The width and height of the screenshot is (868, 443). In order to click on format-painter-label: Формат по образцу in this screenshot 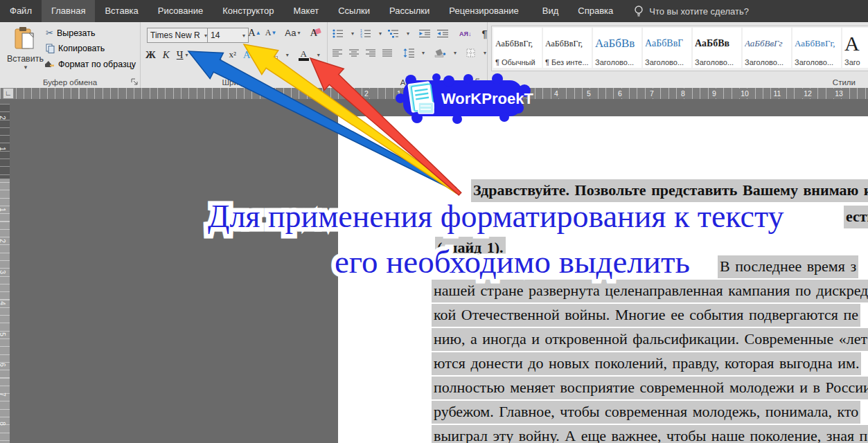, I will do `click(97, 64)`.